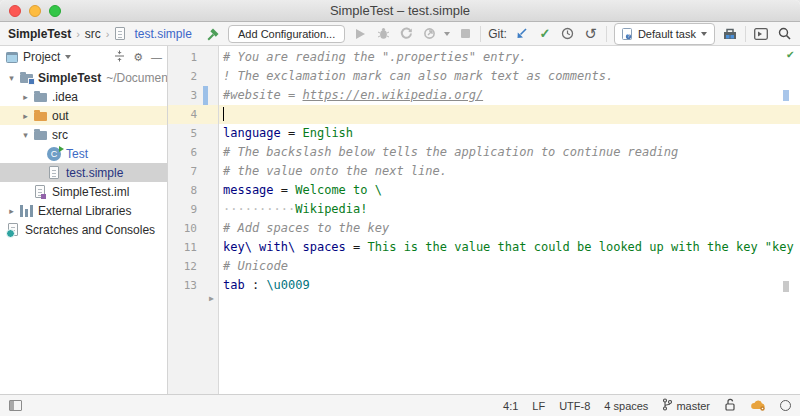  I want to click on tree-item-scratches-and-consoles: Scratches and Consoles, so click(84, 230).